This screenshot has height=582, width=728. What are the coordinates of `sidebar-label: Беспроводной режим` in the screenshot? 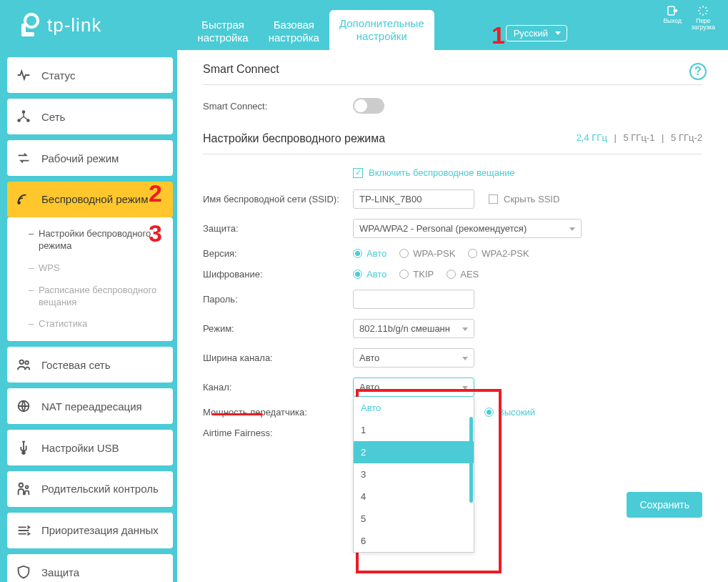 It's located at (94, 199).